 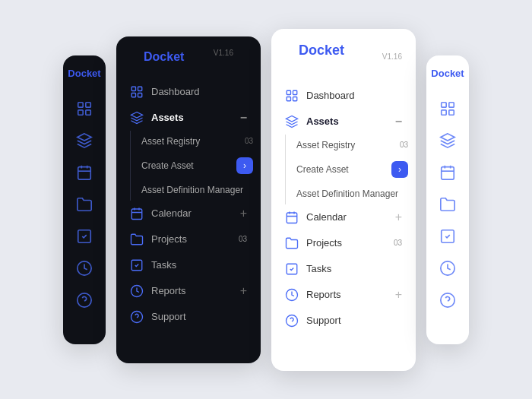 I want to click on tasks-icon-narrow-light, so click(x=448, y=236).